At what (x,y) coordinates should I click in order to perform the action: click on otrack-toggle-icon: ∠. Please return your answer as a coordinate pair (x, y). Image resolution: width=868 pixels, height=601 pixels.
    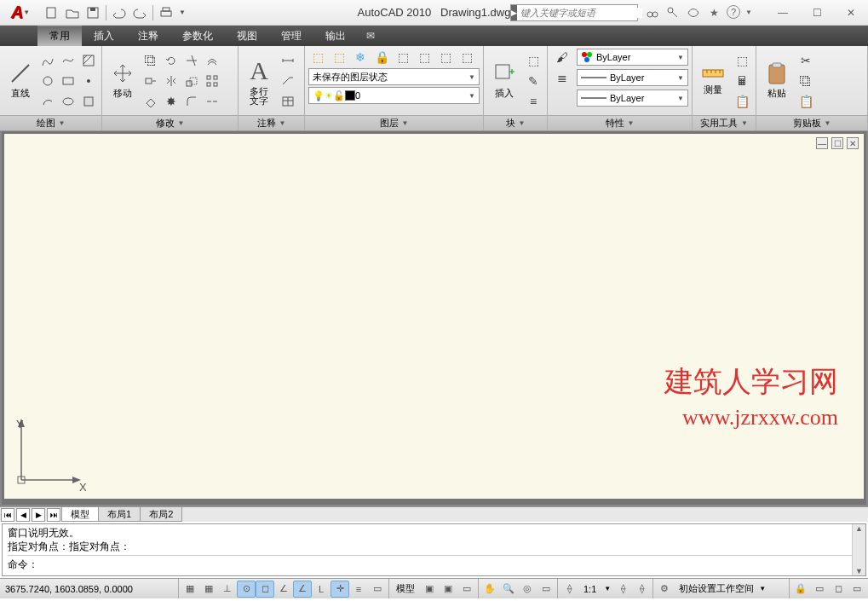
    Looking at the image, I should click on (302, 589).